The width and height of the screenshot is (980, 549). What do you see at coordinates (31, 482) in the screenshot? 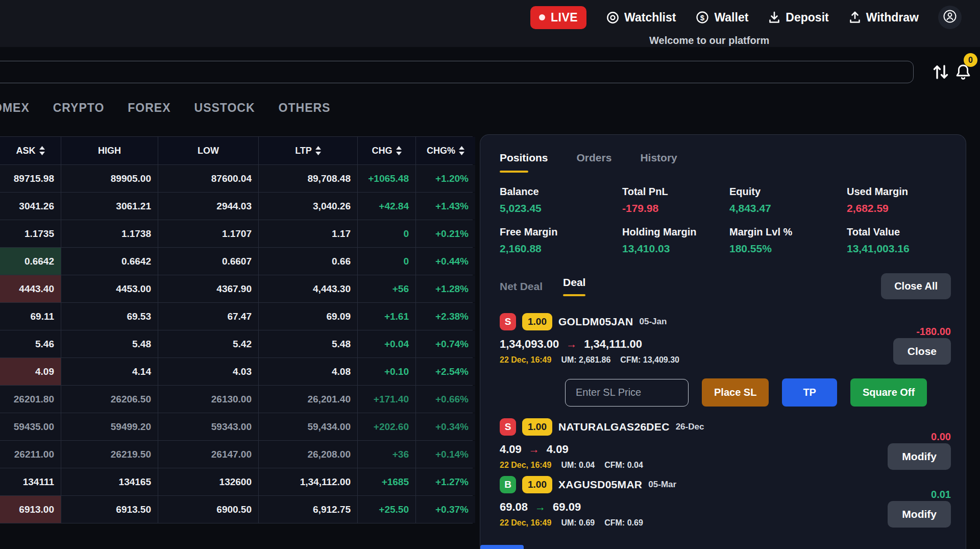
I see `cell-ask: 134111` at bounding box center [31, 482].